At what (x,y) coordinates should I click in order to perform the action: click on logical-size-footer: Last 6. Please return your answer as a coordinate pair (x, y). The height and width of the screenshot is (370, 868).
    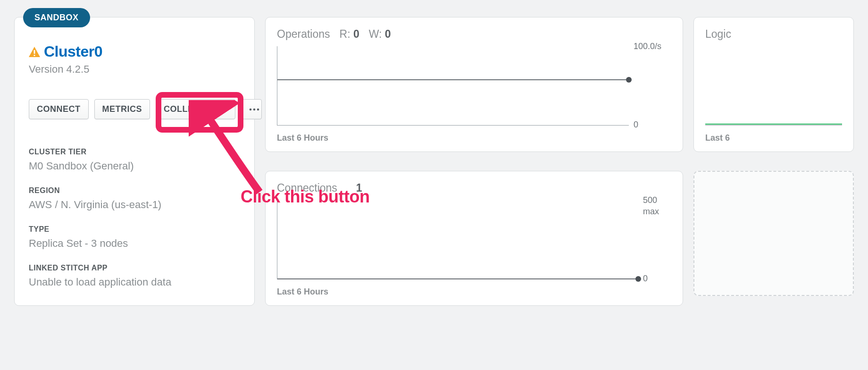
    Looking at the image, I should click on (774, 138).